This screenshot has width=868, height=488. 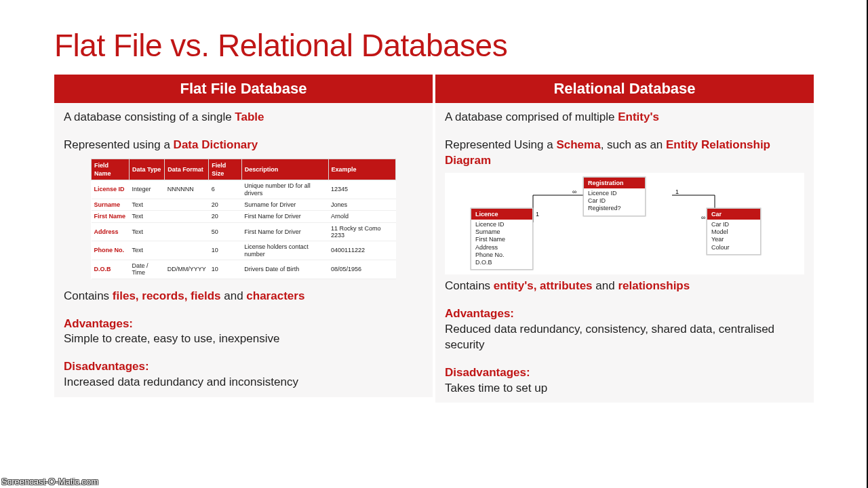 What do you see at coordinates (243, 339) in the screenshot?
I see `flat-file-advantages-text: Simple to create, easy to use, inexpensi…` at bounding box center [243, 339].